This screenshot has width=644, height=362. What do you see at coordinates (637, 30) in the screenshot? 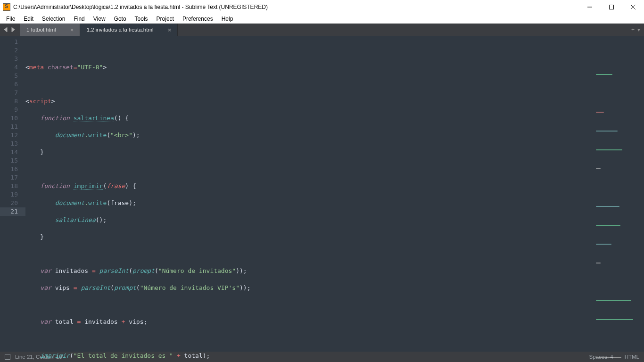
I see `tab-actions: + ▾` at bounding box center [637, 30].